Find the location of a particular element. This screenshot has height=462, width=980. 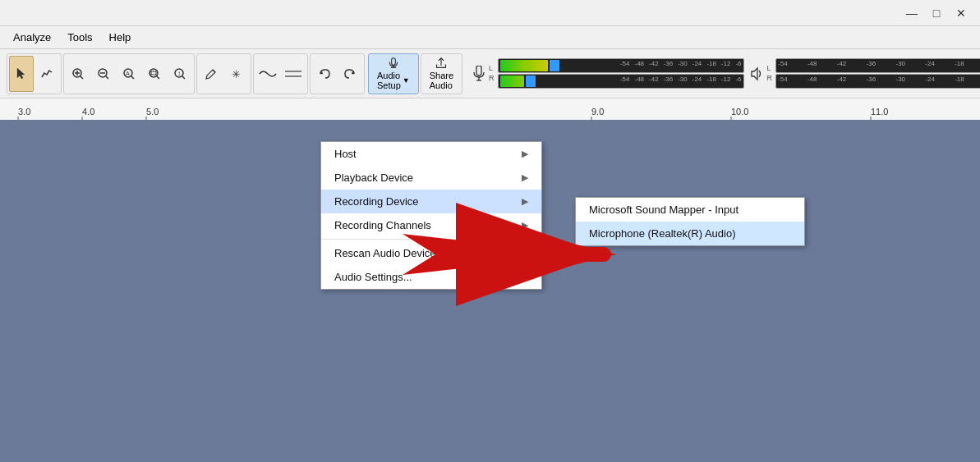

wave-tools-group is located at coordinates (281, 74).